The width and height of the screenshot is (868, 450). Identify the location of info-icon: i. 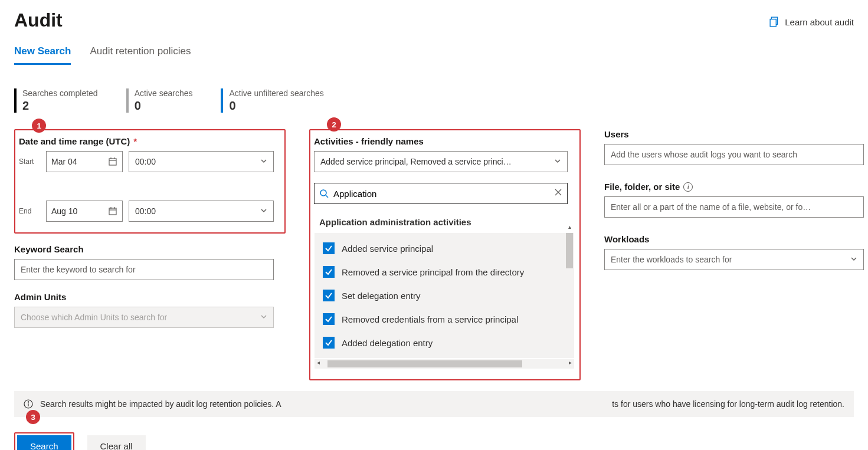
(688, 187).